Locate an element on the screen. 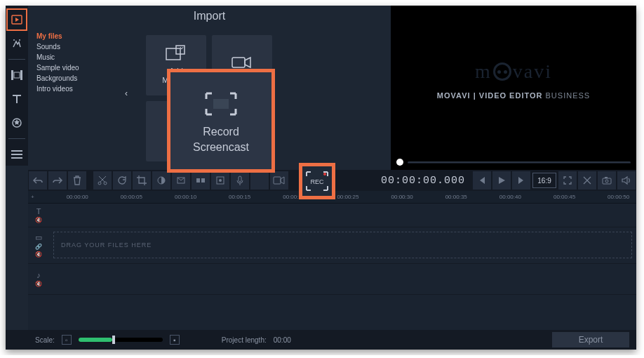 This screenshot has width=644, height=358. next-frame-button is located at coordinates (521, 180).